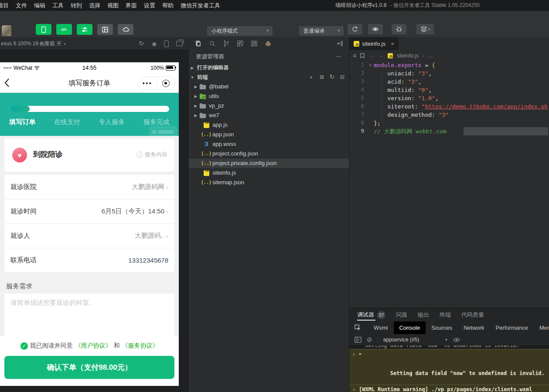 Image resolution: width=549 pixels, height=392 pixels. What do you see at coordinates (449, 315) in the screenshot?
I see `debugger-tabs: 调试器37问题输出终端代码质量` at bounding box center [449, 315].